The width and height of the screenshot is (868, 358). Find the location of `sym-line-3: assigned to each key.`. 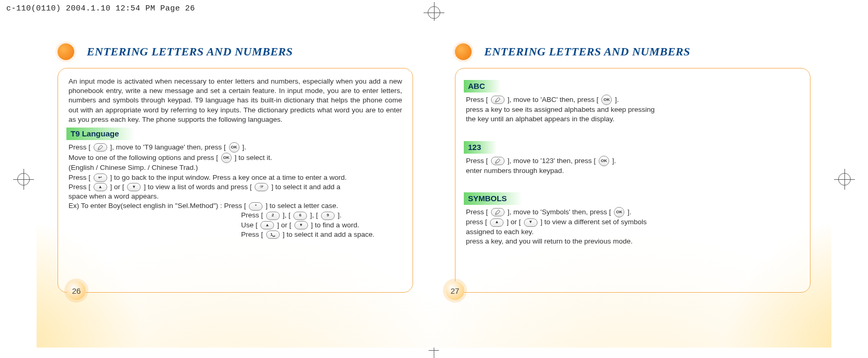

sym-line-3: assigned to each key. is located at coordinates (633, 232).